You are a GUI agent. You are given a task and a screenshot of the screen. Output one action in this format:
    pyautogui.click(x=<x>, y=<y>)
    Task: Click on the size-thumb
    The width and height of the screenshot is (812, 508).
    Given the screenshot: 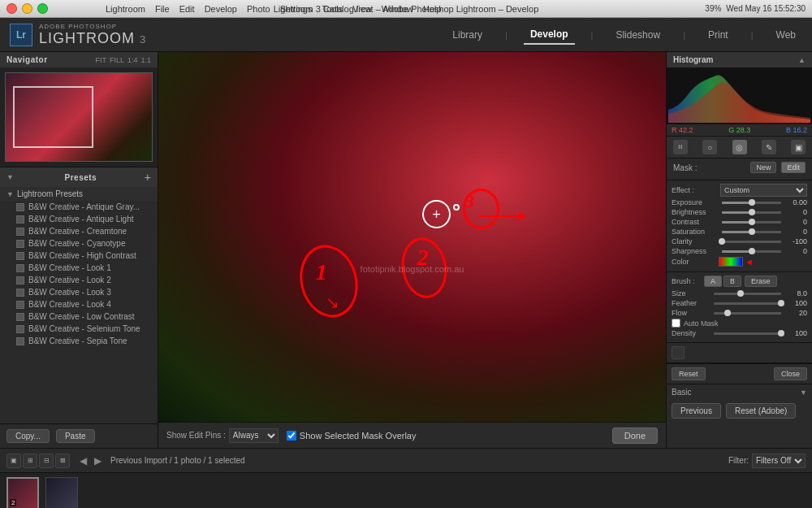 What is the action you would take?
    pyautogui.click(x=741, y=293)
    